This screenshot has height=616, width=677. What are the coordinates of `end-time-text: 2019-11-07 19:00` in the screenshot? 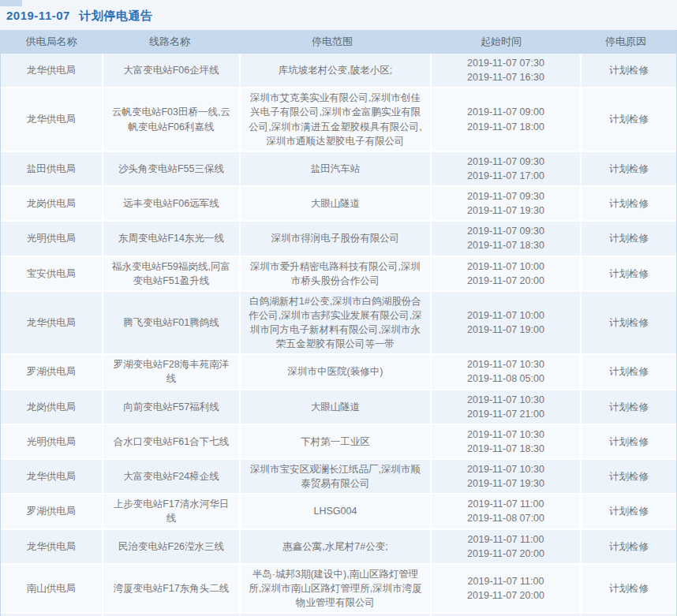 It's located at (506, 330).